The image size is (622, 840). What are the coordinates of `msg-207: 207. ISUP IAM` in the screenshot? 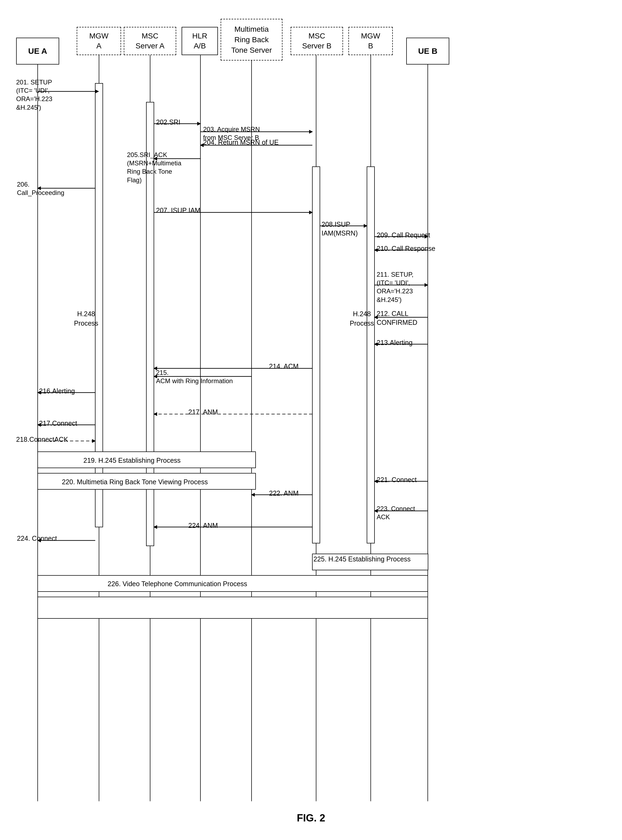 It's located at (178, 210).